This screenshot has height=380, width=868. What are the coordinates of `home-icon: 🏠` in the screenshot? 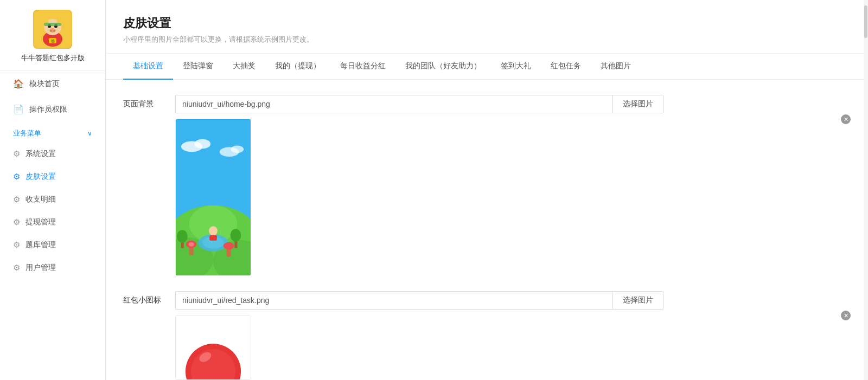 It's located at (18, 83).